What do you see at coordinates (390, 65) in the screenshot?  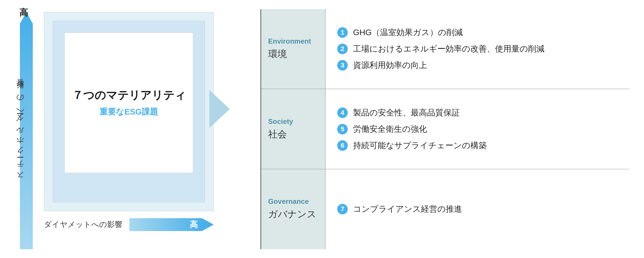 I see `item-text-3: 資源利用効率の向上` at bounding box center [390, 65].